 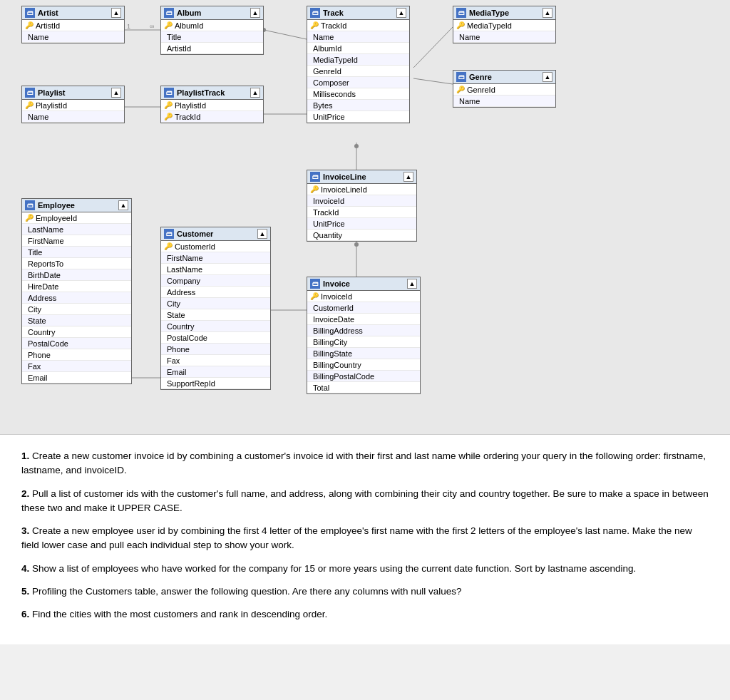 I want to click on table-artist-header: 🗃 Artist ▲, so click(x=73, y=13).